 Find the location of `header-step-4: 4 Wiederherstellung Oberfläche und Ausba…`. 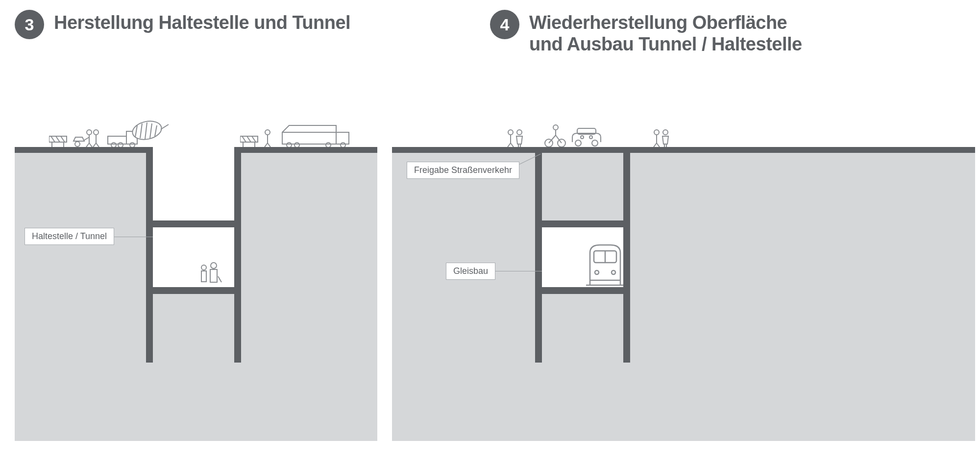

header-step-4: 4 Wiederherstellung Oberfläche und Ausba… is located at coordinates (646, 32).